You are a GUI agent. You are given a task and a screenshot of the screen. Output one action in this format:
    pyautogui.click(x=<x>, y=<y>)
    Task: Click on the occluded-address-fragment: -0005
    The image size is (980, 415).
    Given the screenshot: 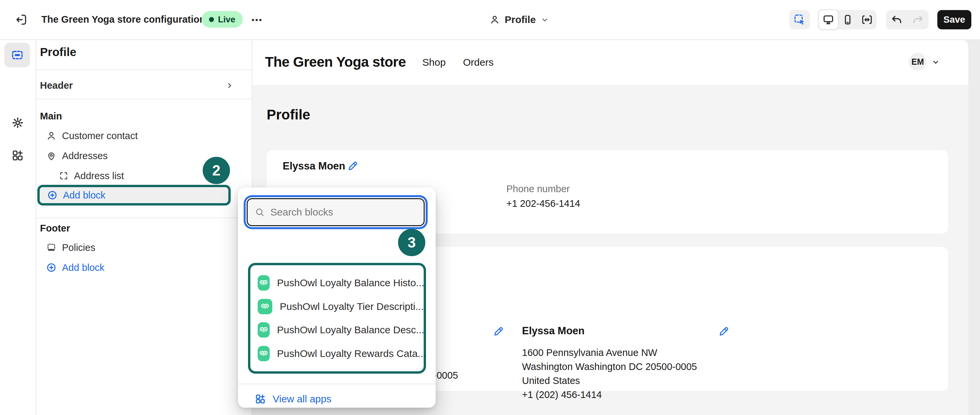 What is the action you would take?
    pyautogui.click(x=446, y=375)
    